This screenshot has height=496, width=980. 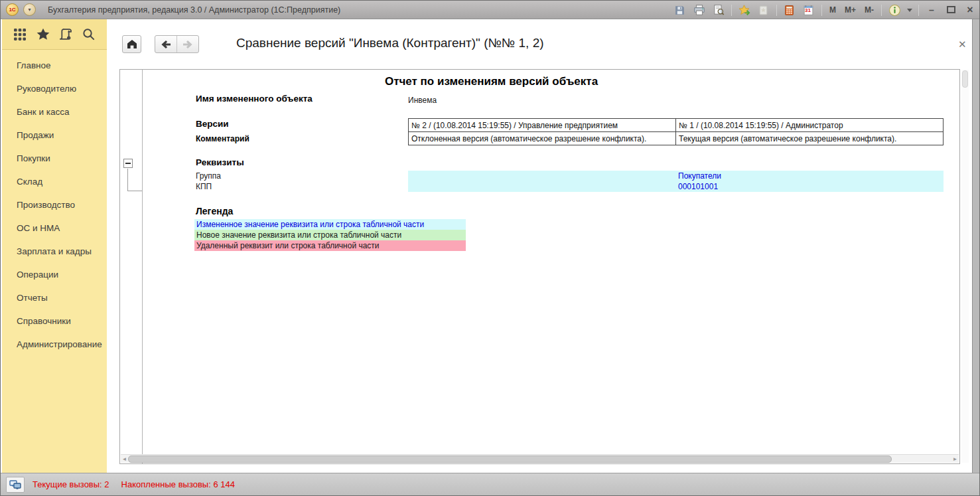 I want to click on logo-text: 1С, so click(x=12, y=9).